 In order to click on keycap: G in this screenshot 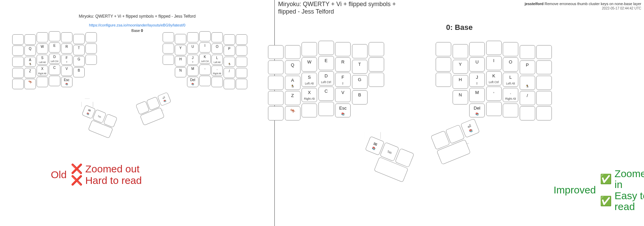, I will do `click(79, 61)`.